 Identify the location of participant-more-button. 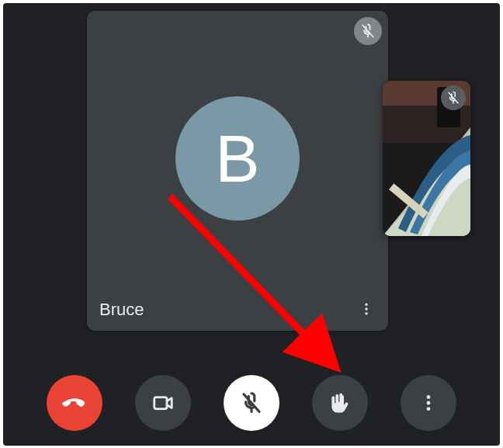
(366, 309).